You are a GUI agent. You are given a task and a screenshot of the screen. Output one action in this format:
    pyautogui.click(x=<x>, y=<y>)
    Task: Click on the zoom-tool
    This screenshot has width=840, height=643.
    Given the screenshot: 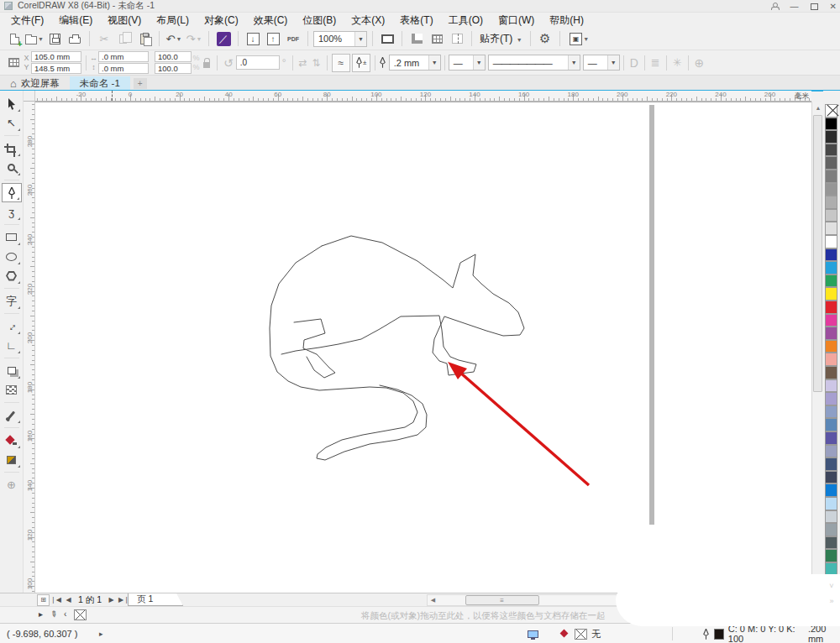 What is the action you would take?
    pyautogui.click(x=12, y=168)
    